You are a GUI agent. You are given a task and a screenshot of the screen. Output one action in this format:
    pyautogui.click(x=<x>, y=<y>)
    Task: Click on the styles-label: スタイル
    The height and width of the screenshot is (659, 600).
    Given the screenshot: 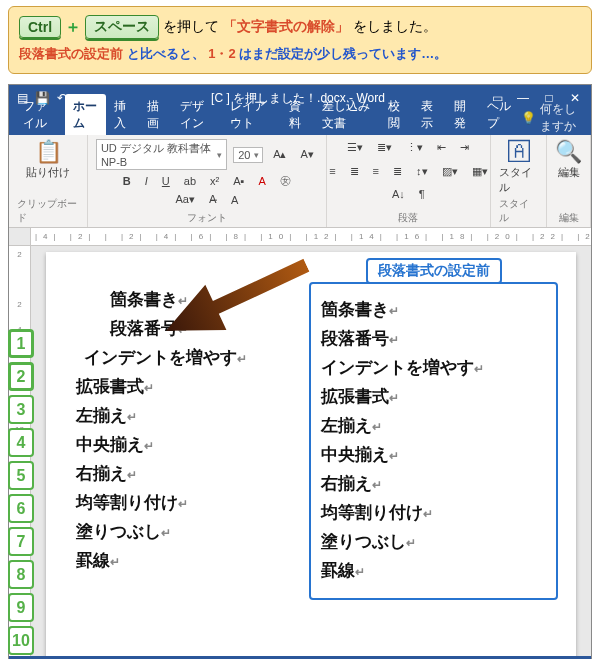 What is the action you would take?
    pyautogui.click(x=518, y=180)
    